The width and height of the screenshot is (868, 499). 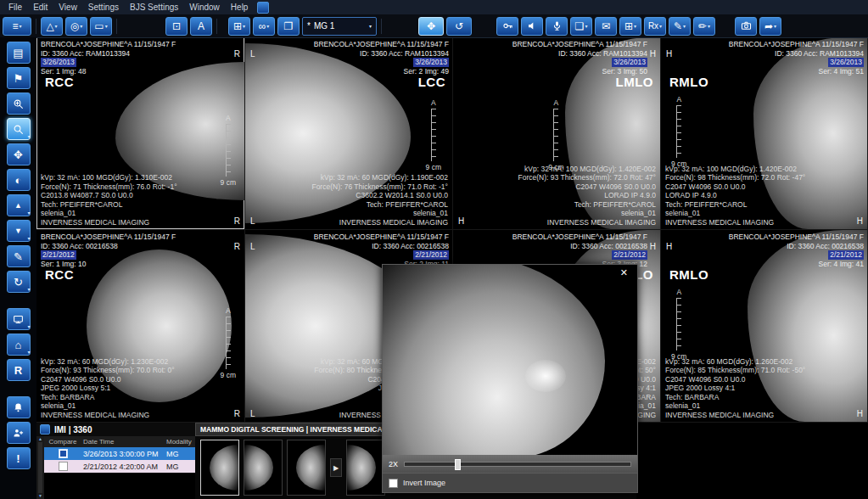 What do you see at coordinates (689, 81) in the screenshot?
I see `view-label: RMLO` at bounding box center [689, 81].